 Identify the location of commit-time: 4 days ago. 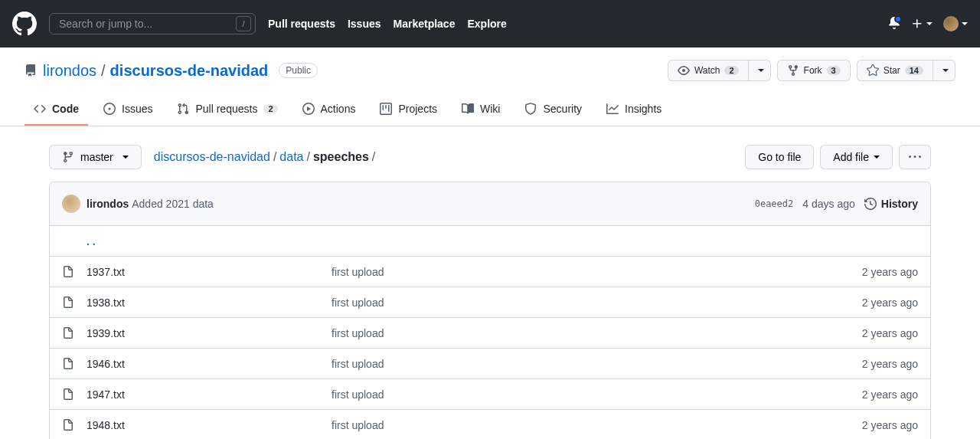
(828, 204).